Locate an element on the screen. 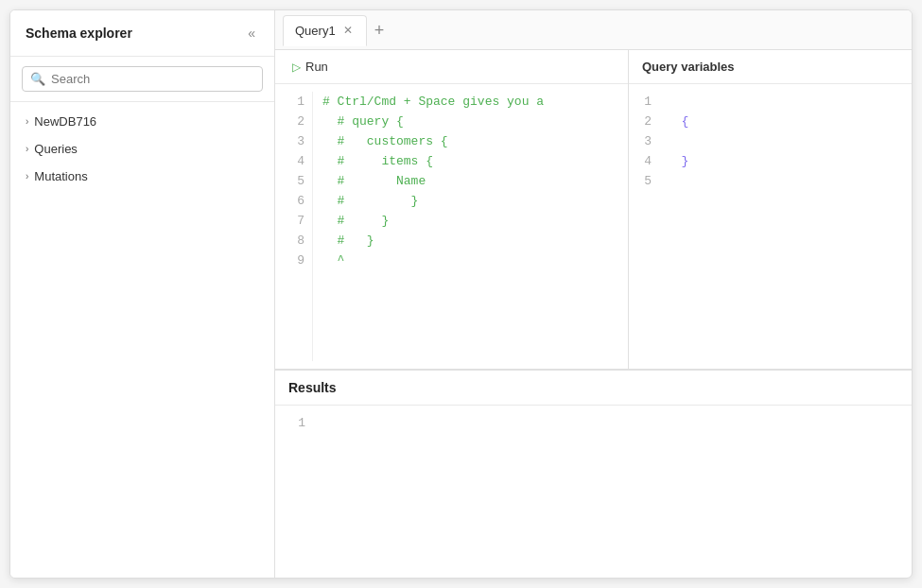 The image size is (922, 588). code-line: # Ctrl/Cmd + Space gives you a is located at coordinates (471, 102).